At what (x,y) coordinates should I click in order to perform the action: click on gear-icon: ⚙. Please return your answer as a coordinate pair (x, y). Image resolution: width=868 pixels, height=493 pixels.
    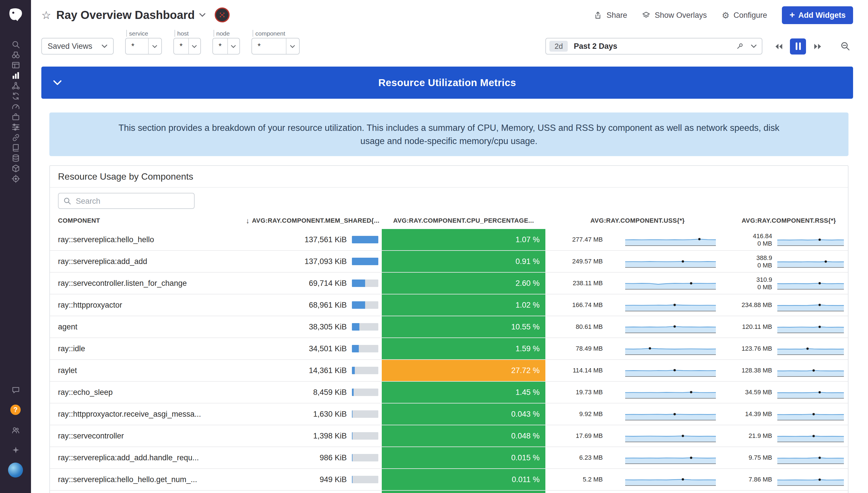
    Looking at the image, I should click on (726, 15).